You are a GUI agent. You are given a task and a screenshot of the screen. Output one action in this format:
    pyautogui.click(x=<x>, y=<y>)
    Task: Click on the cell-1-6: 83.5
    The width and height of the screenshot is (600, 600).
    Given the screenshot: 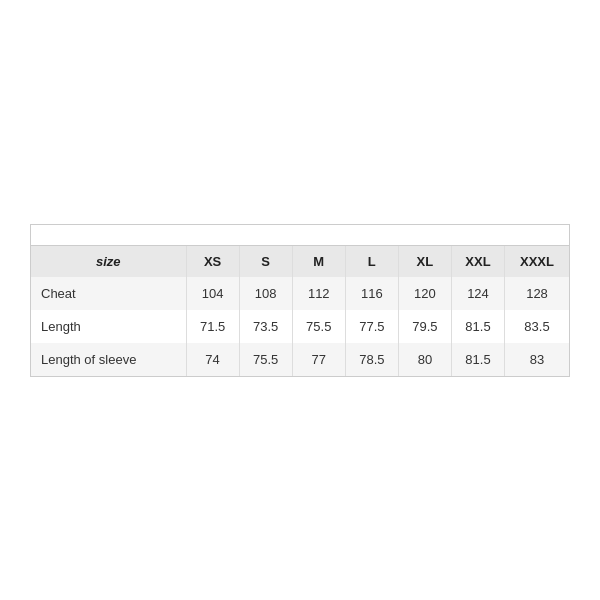 What is the action you would take?
    pyautogui.click(x=537, y=326)
    